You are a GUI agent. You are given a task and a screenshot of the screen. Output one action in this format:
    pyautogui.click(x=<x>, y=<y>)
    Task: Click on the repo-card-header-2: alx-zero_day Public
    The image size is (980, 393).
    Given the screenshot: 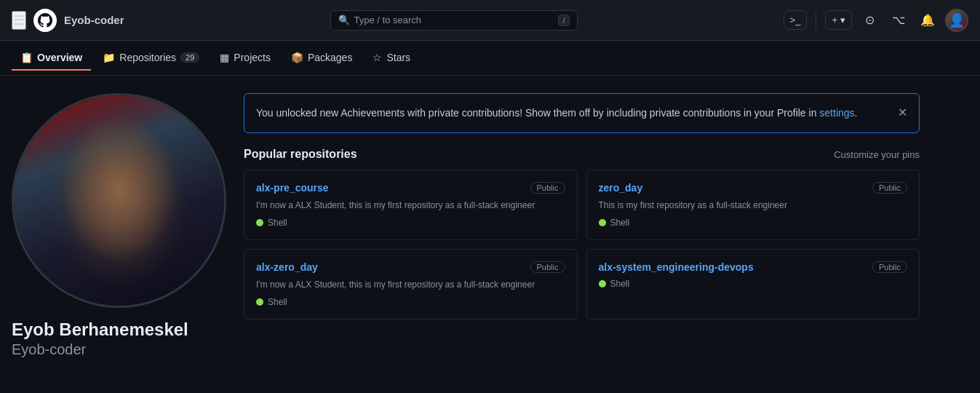 What is the action you would take?
    pyautogui.click(x=410, y=267)
    